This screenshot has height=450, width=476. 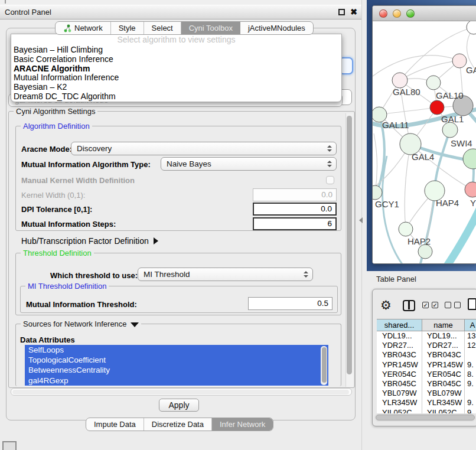 I want to click on table-cell: 9., so click(x=470, y=403).